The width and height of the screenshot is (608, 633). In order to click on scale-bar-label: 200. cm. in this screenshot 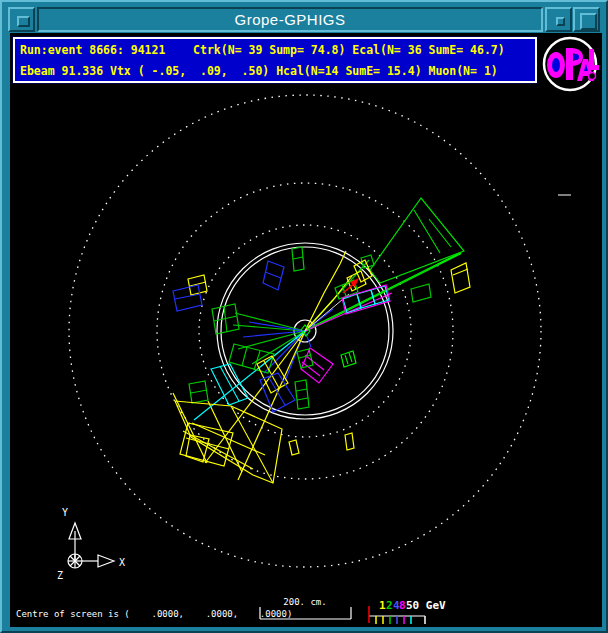, I will do `click(304, 602)`.